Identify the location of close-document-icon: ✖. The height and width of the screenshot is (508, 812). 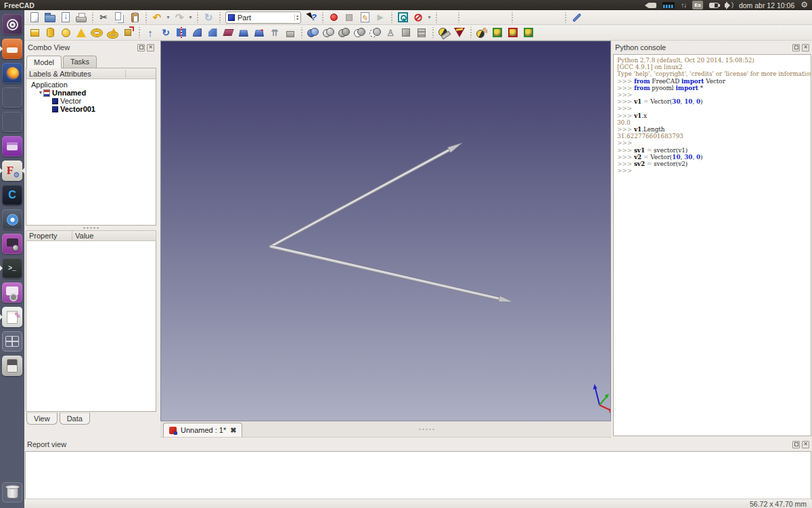
(233, 431).